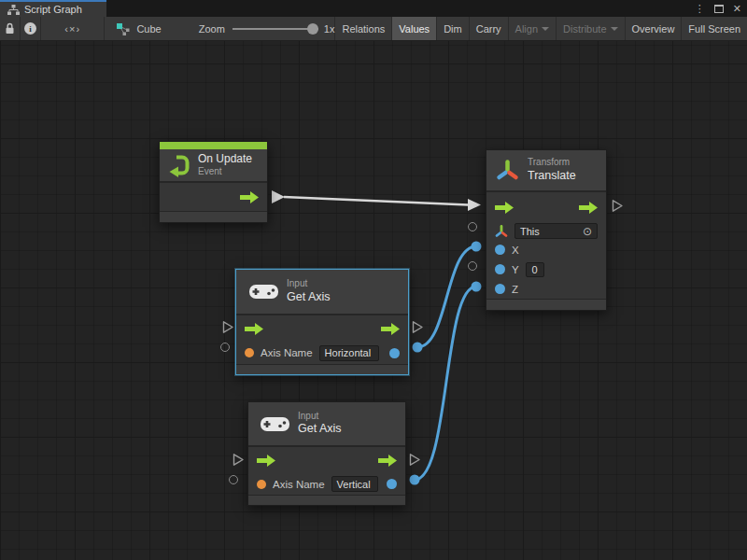 This screenshot has height=560, width=747. I want to click on exec-output-port-filled, so click(278, 197).